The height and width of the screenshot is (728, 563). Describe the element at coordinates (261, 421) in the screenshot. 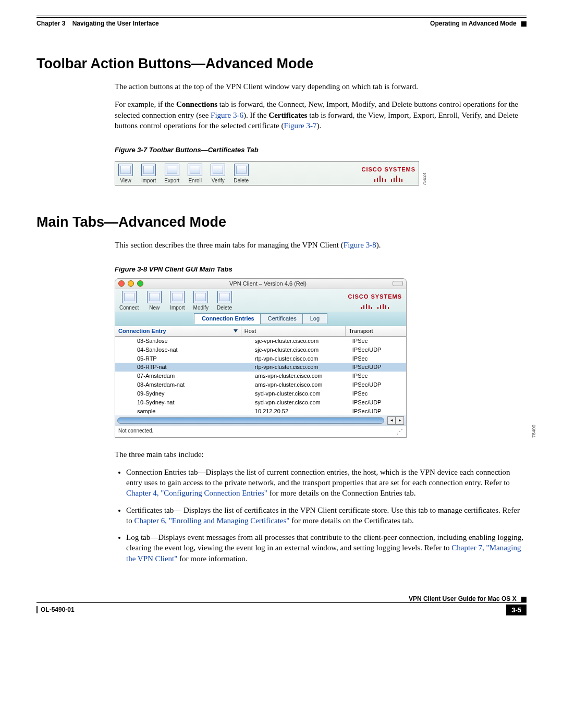

I see `horizontal-scrollbar: ◂ ▸` at that location.